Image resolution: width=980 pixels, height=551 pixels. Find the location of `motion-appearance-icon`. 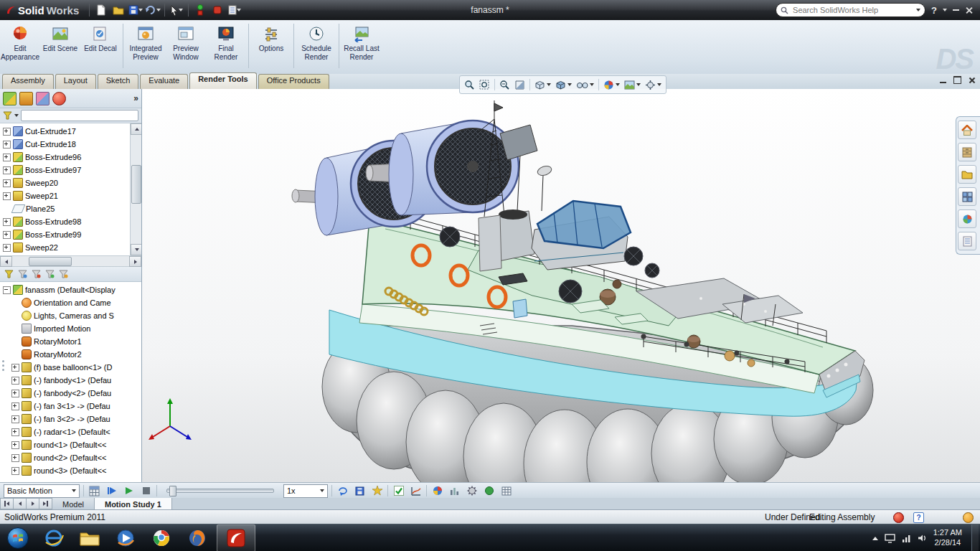

motion-appearance-icon is located at coordinates (438, 491).